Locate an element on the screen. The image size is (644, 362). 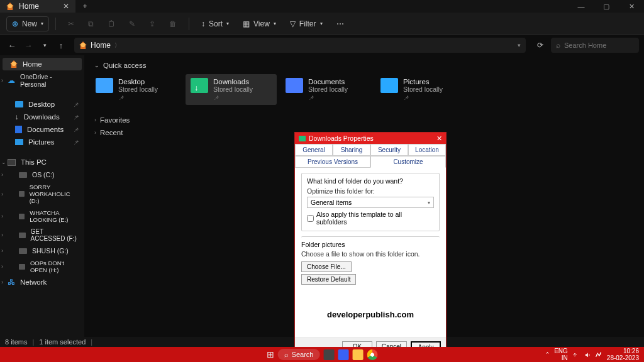
tab-security: Security is located at coordinates (389, 150).